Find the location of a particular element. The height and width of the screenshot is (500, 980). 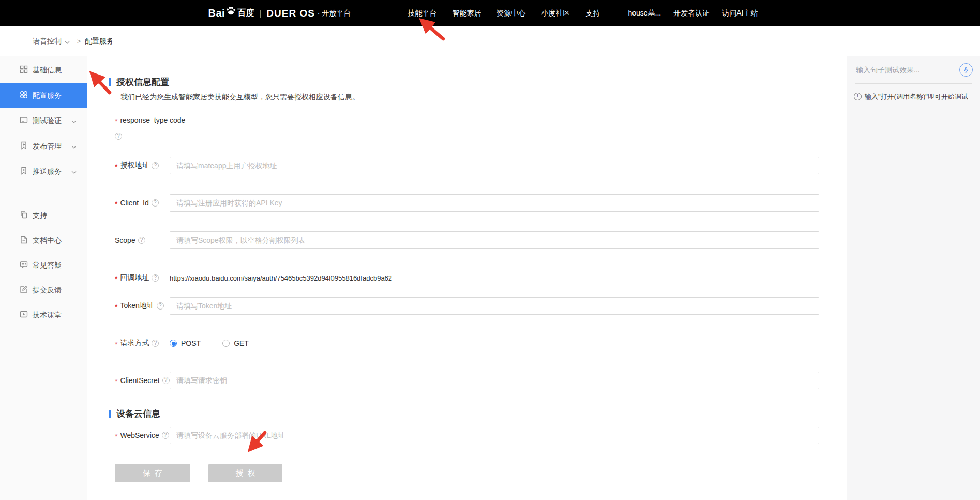

sidebar: 基础信息 配置服务 测试验证 发布管理 is located at coordinates (43, 278).